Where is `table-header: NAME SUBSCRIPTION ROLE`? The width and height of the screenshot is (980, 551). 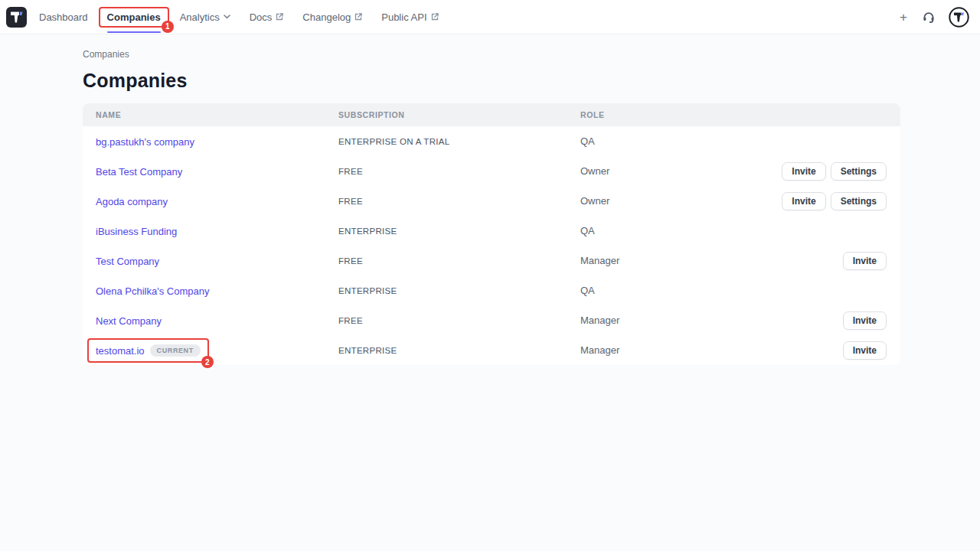
table-header: NAME SUBSCRIPTION ROLE is located at coordinates (492, 115).